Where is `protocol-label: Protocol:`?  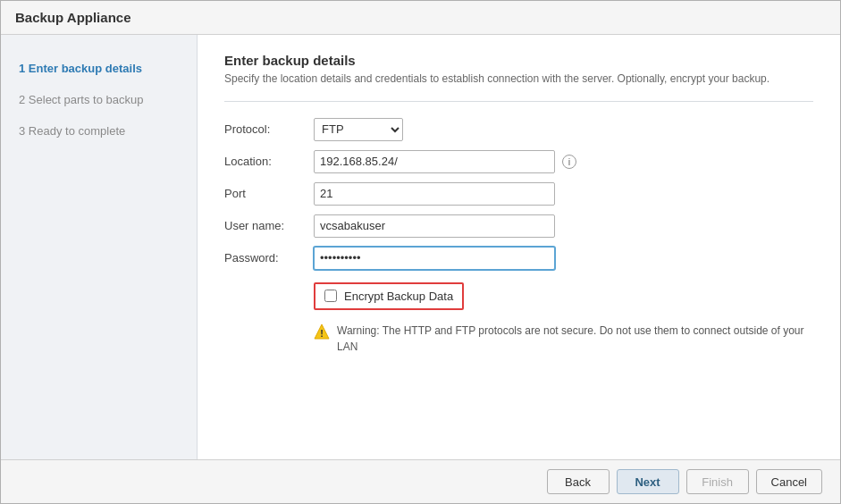
protocol-label: Protocol: is located at coordinates (269, 129).